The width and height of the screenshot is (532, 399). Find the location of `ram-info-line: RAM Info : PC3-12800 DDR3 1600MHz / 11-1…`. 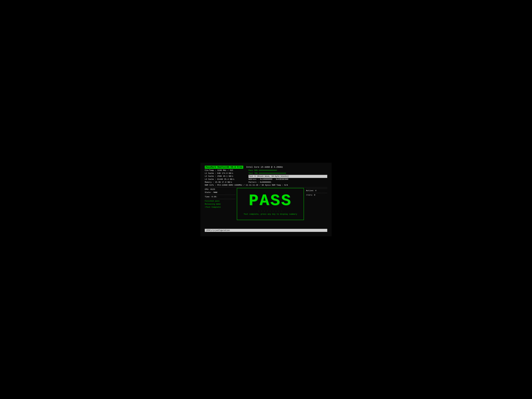

ram-info-line: RAM Info : PC3-12800 DDR3 1600MHz / 11-1… is located at coordinates (266, 185).